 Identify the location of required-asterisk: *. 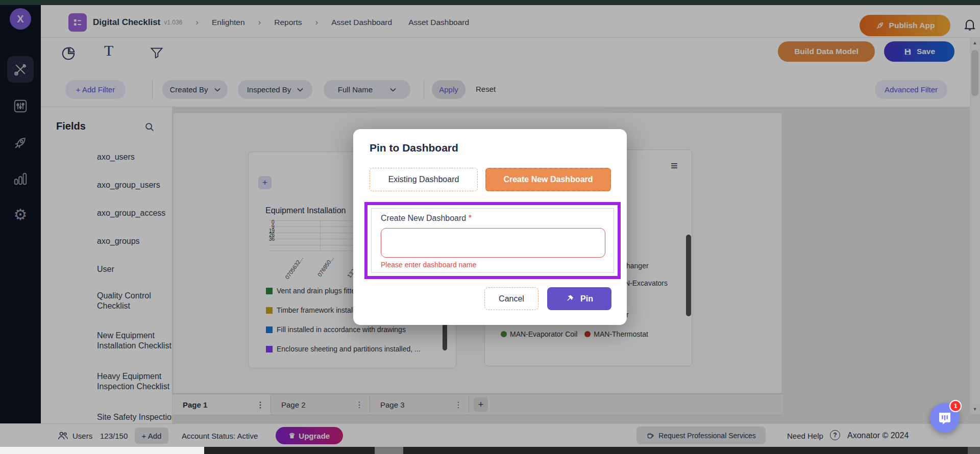
(470, 218).